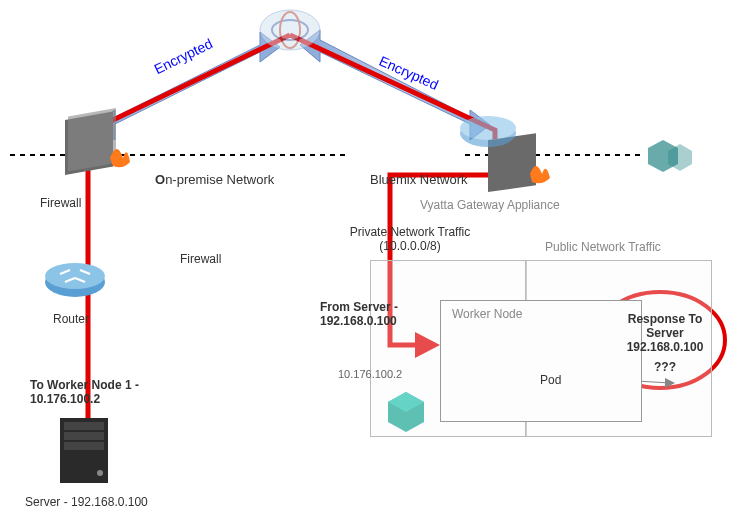  Describe the element at coordinates (490, 205) in the screenshot. I see `vyatta-label: Vyatta Gateway Appliance` at that location.